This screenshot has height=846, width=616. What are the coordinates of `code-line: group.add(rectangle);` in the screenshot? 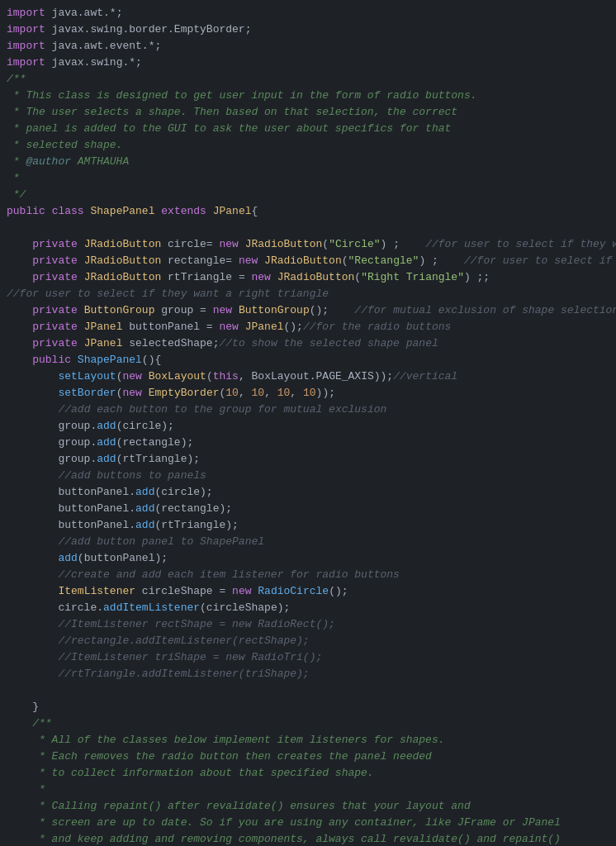 It's located at (308, 443).